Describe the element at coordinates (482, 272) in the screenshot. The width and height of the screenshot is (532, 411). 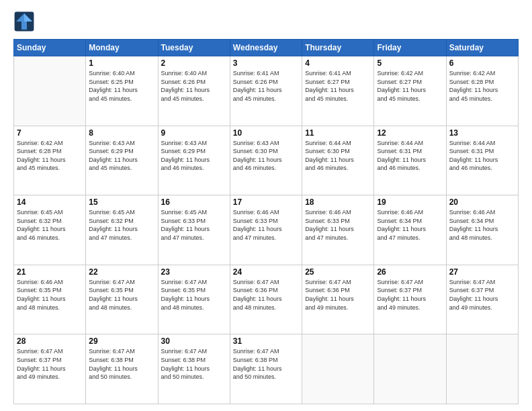
I see `day-number: 27` at that location.